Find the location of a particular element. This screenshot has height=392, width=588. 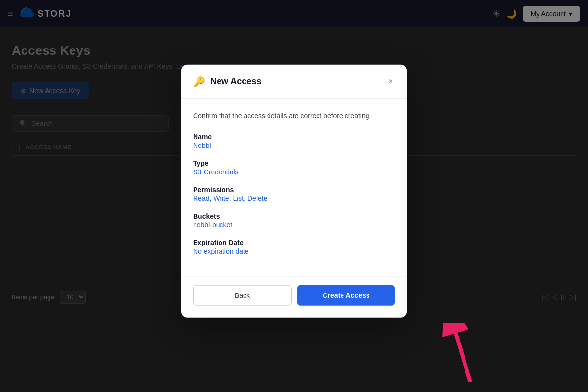

type-value: S3-Credentials is located at coordinates (294, 172).